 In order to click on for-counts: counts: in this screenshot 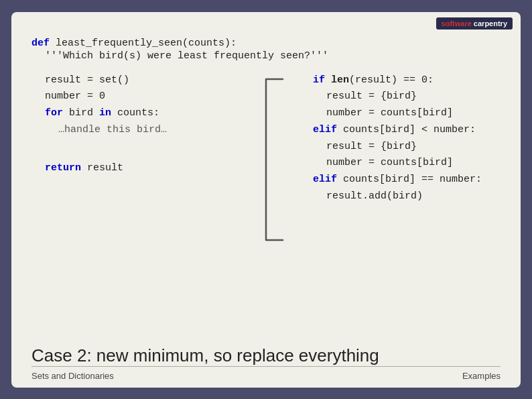, I will do `click(138, 113)`.